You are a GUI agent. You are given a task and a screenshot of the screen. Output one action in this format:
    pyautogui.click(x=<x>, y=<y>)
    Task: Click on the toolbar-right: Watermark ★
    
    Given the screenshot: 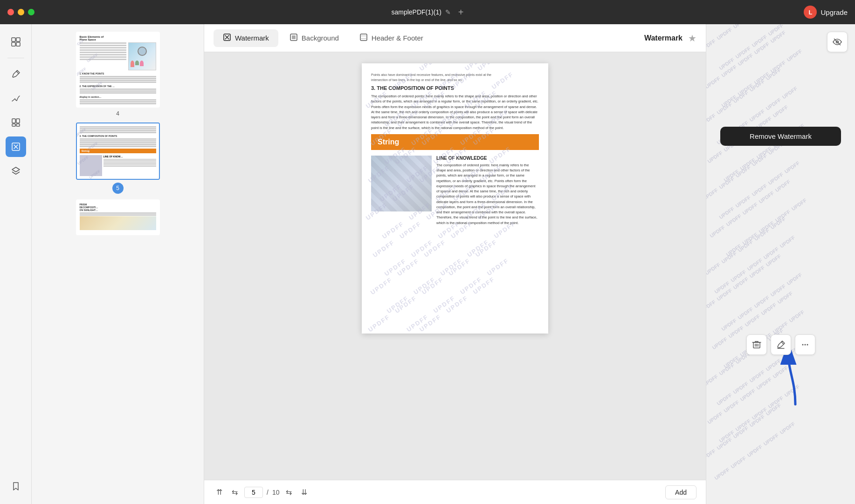 What is the action you would take?
    pyautogui.click(x=670, y=38)
    